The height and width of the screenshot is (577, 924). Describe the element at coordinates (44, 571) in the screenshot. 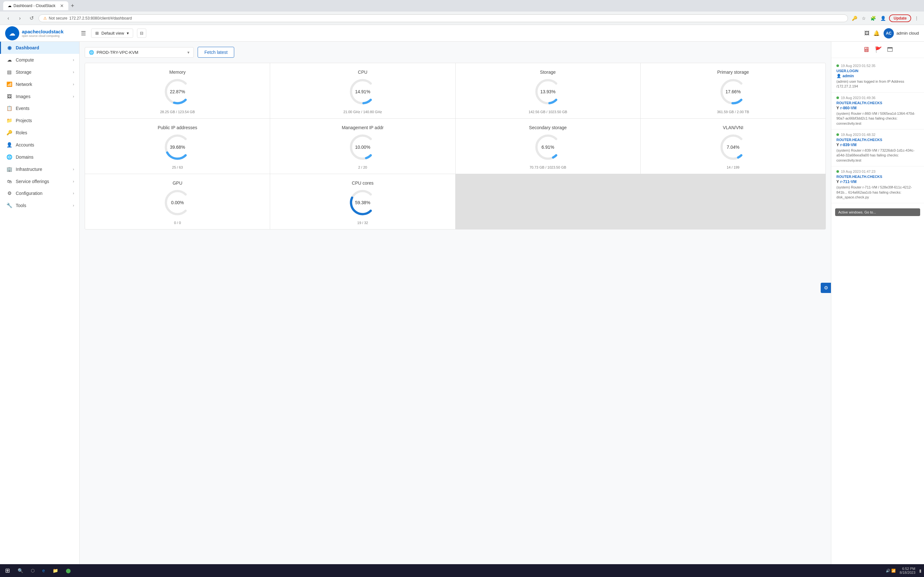

I see `taskbar-ie-button: e` at that location.